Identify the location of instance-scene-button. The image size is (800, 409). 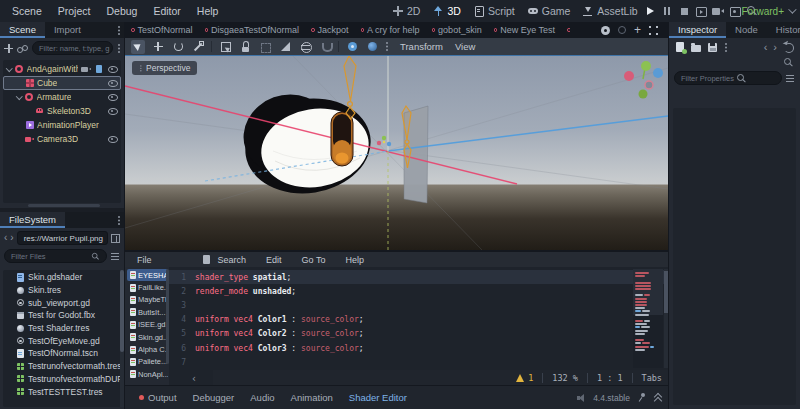
(22, 48).